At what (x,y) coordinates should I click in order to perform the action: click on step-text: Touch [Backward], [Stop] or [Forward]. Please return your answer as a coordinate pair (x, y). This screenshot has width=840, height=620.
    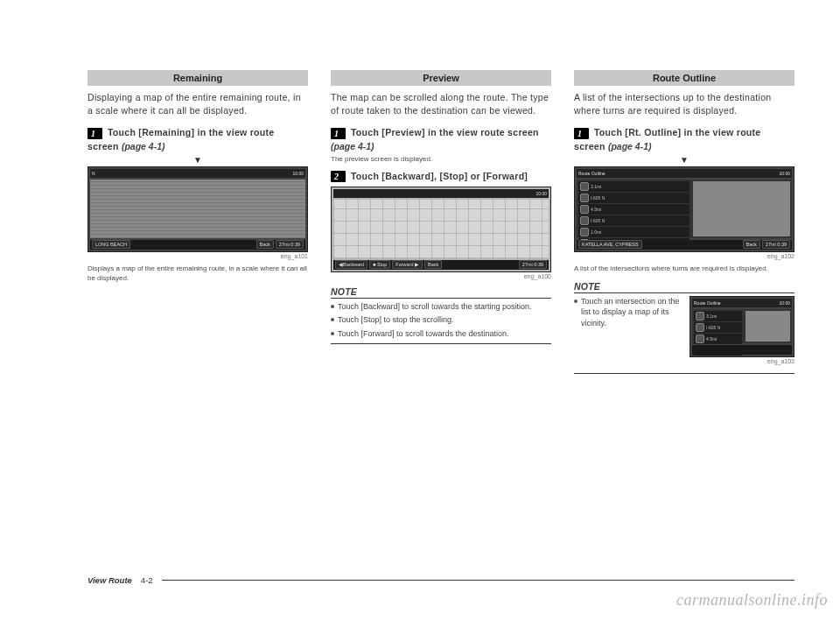
    Looking at the image, I should click on (439, 176).